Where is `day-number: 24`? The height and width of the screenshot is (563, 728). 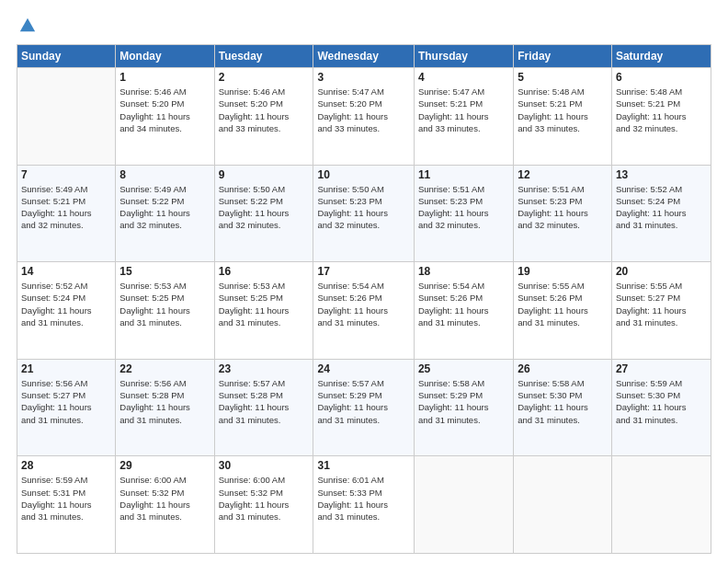 day-number: 24 is located at coordinates (363, 369).